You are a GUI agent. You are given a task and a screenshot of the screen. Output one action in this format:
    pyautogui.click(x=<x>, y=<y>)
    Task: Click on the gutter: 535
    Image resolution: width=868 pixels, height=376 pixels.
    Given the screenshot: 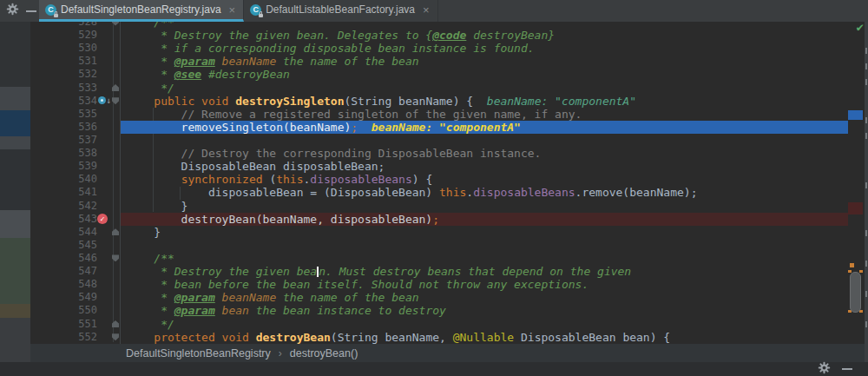 What is the action you would take?
    pyautogui.click(x=75, y=115)
    